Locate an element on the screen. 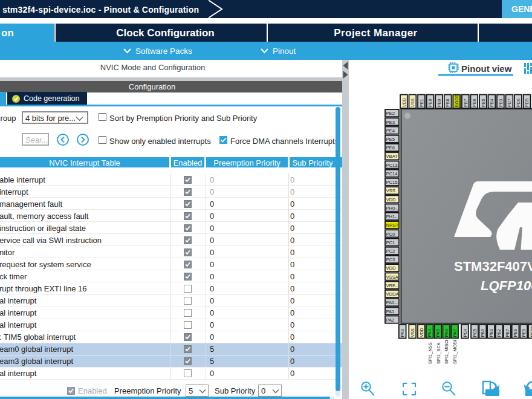 This screenshot has width=532, height=399. svg-text: PA4 is located at coordinates (429, 332).